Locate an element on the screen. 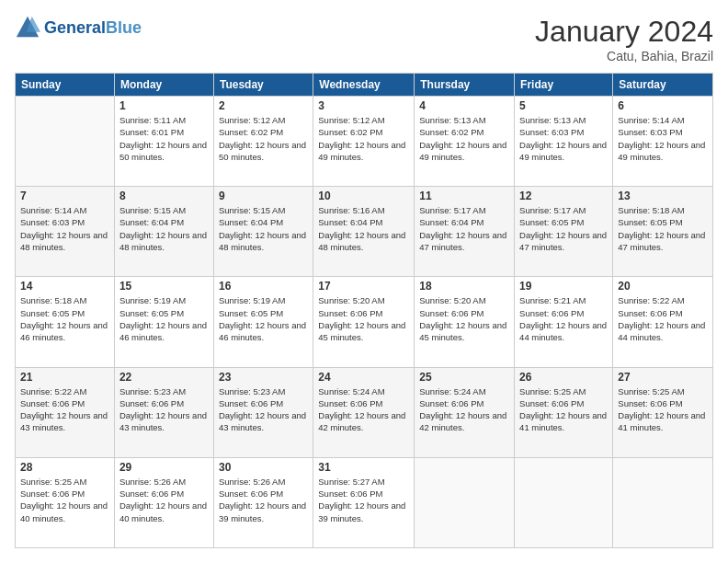 The width and height of the screenshot is (728, 563). weekday-header: Thursday is located at coordinates (465, 85).